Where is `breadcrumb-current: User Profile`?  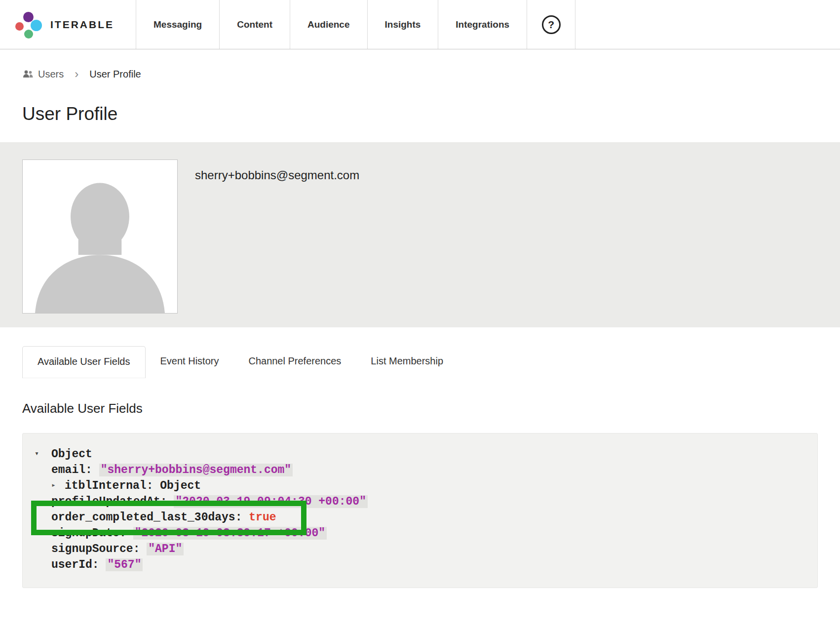 breadcrumb-current: User Profile is located at coordinates (115, 74).